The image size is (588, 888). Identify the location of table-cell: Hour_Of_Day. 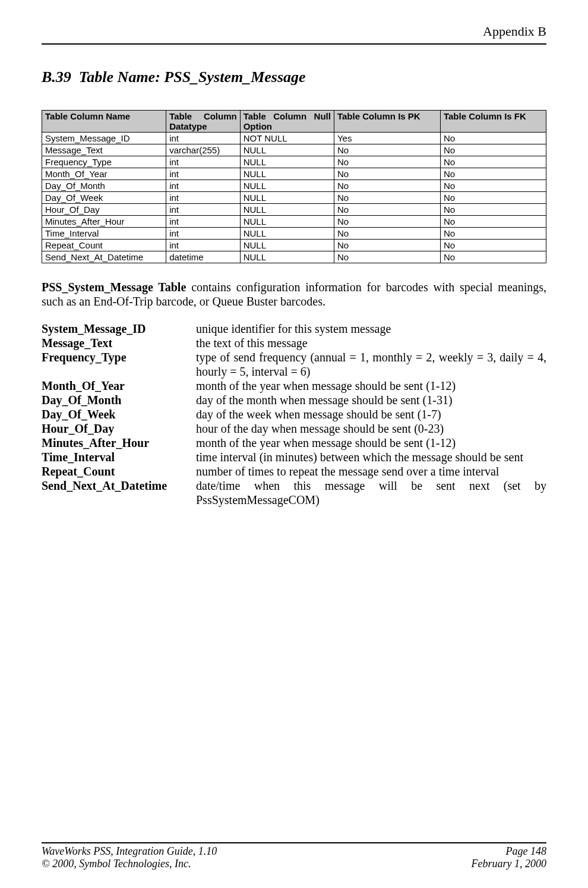
(105, 210).